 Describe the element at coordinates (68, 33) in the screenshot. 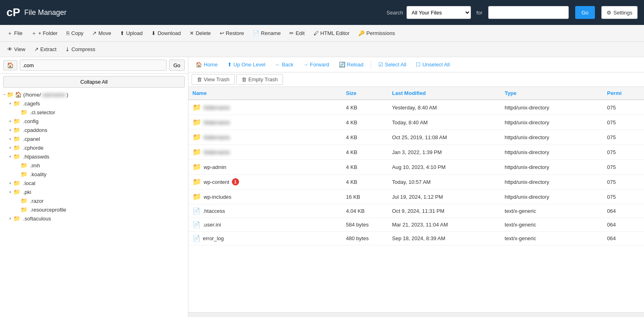

I see `copy-icon: ⎘` at that location.